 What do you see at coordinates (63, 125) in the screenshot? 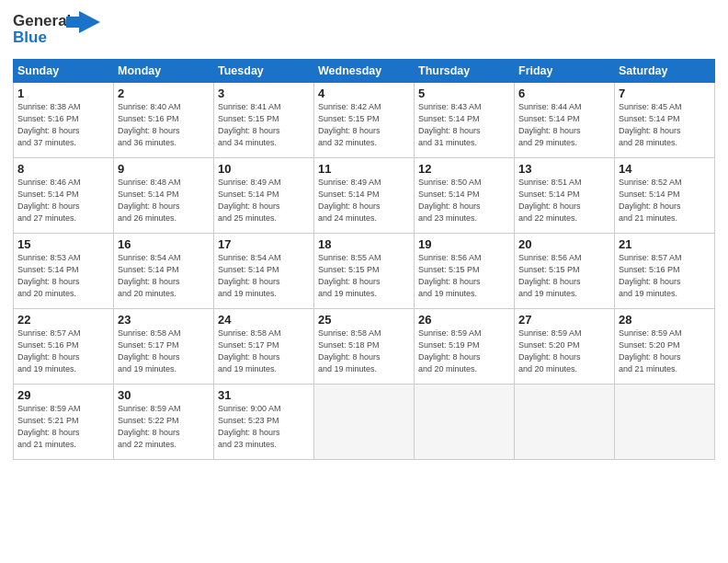
I see `day-detail: Sunrise: 8:38 AM Sunset: 5:16 PM Dayligh…` at bounding box center [63, 125].